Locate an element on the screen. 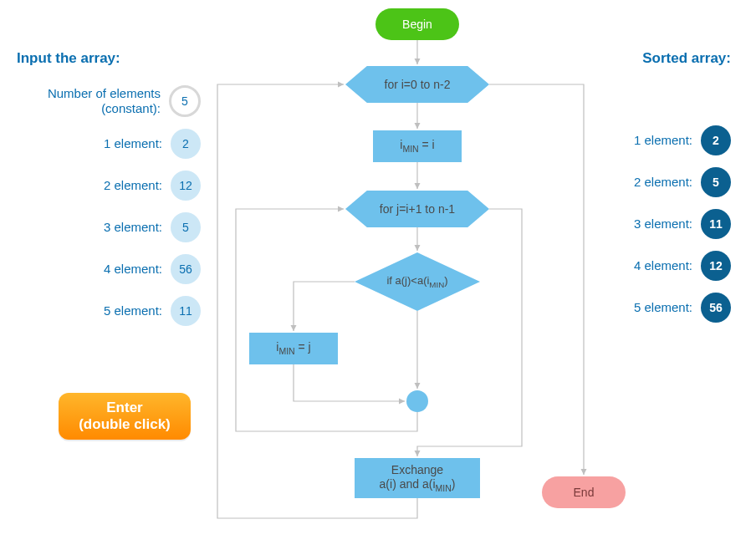 The height and width of the screenshot is (555, 756). input-value-3: 5 is located at coordinates (186, 227).